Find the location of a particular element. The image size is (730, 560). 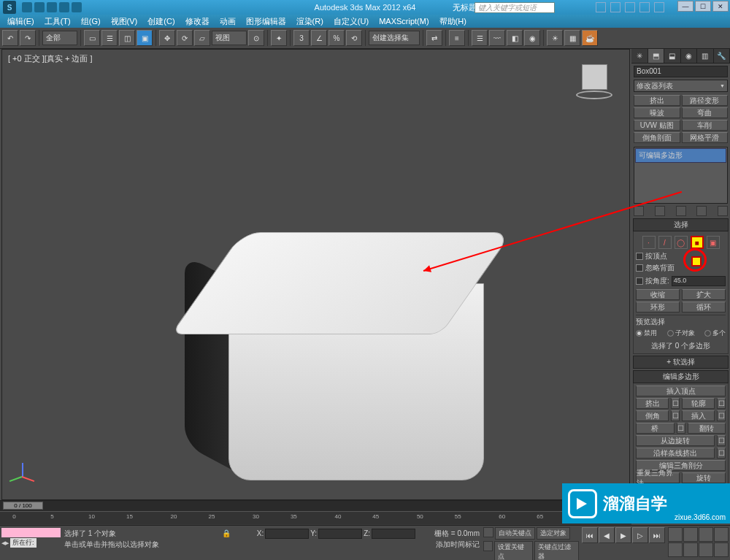

prev-frame-button: ◀ is located at coordinates (607, 535).